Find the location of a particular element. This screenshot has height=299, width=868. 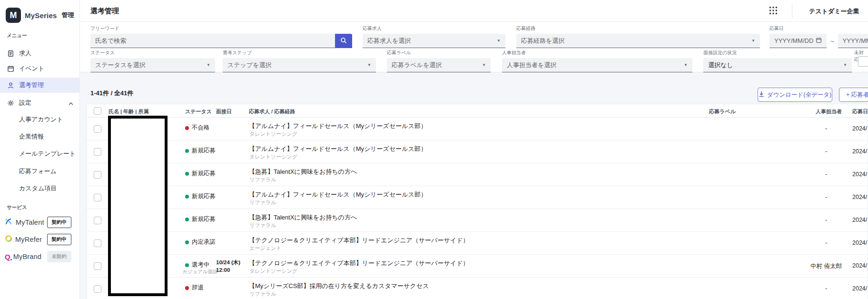

interview-filter-select: 選択なし ▼ is located at coordinates (778, 65).